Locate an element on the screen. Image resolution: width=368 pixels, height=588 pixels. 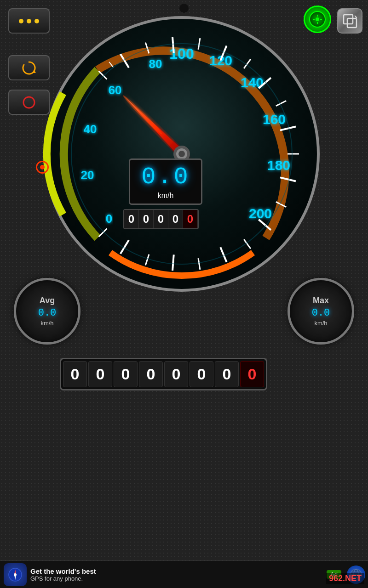
refresh-button is located at coordinates (29, 68).